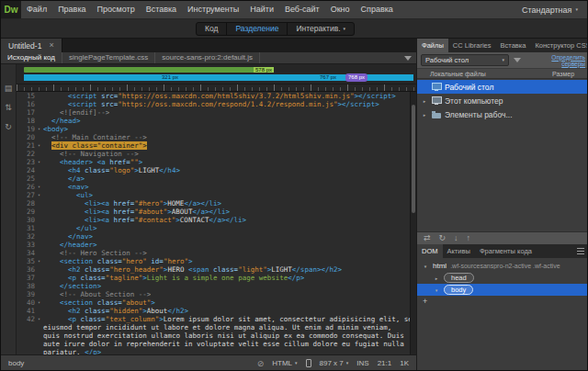  I want to click on code-line: 35▾<section class="hero" id="hero">, so click(213, 261).